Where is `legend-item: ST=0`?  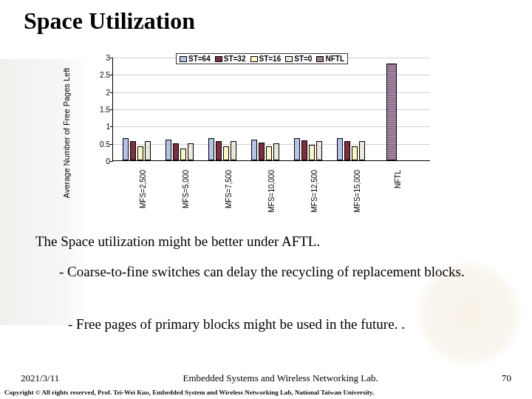 legend-item: ST=0 is located at coordinates (299, 59).